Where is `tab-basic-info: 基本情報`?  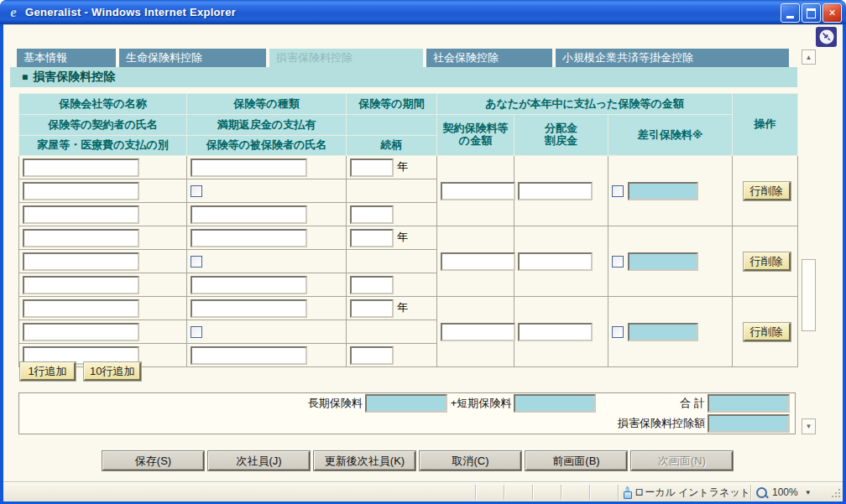 tab-basic-info: 基本情報 is located at coordinates (66, 58).